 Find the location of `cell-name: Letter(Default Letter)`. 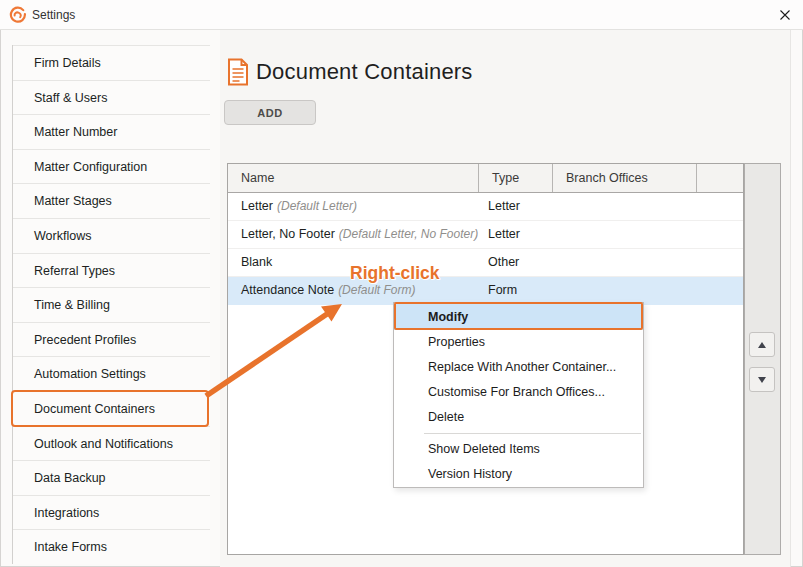

cell-name: Letter(Default Letter) is located at coordinates (354, 206).